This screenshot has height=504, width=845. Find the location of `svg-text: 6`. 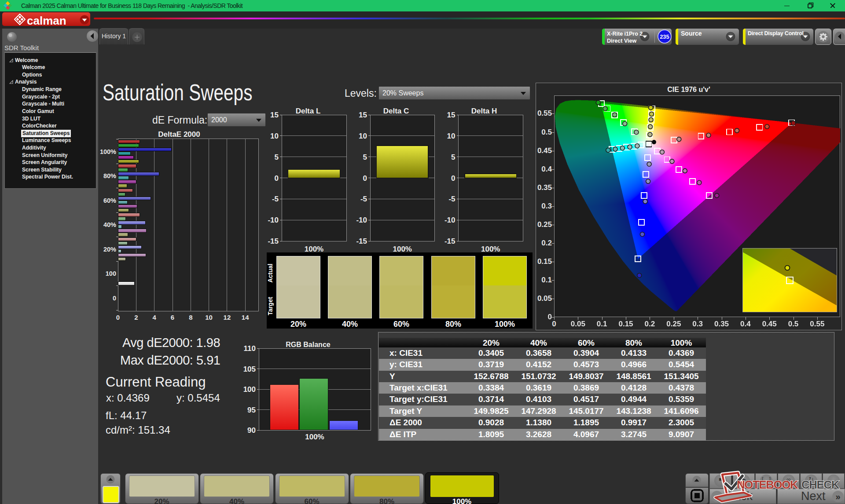

svg-text: 6 is located at coordinates (173, 318).